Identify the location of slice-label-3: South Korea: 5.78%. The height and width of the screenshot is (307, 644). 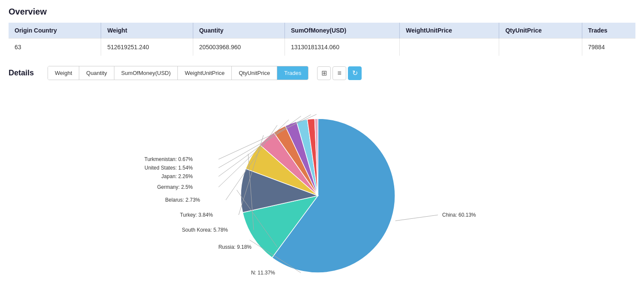
(205, 230).